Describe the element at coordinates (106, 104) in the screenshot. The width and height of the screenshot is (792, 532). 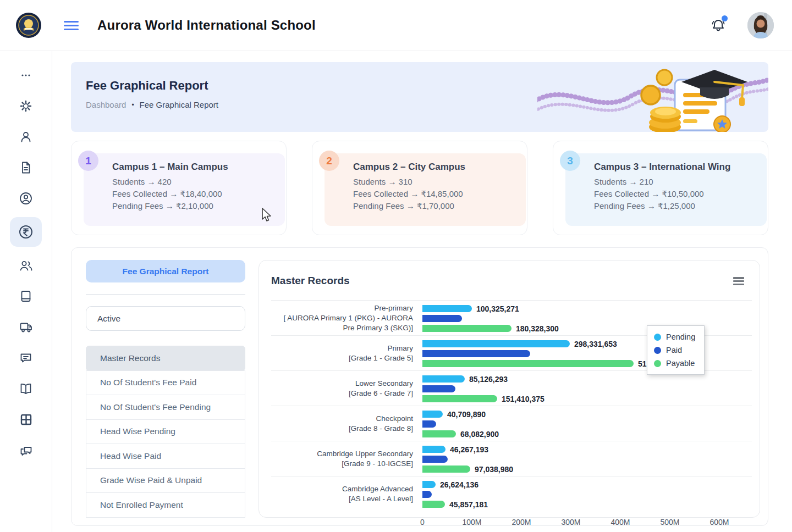
I see `breadcrumb-home: Dashboard` at that location.